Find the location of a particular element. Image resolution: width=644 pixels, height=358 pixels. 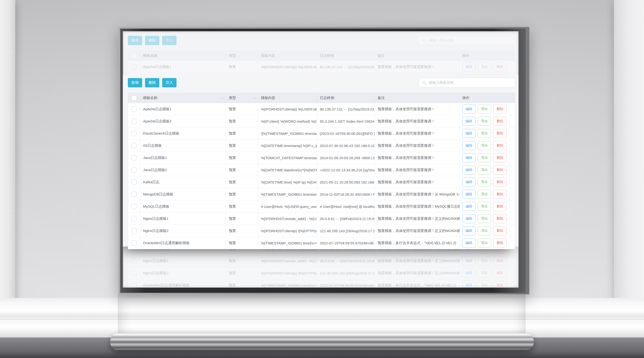

table-row: Nginx日志模板1 预置 %{IPORHOST:remote_addr} - … is located at coordinates (322, 261).